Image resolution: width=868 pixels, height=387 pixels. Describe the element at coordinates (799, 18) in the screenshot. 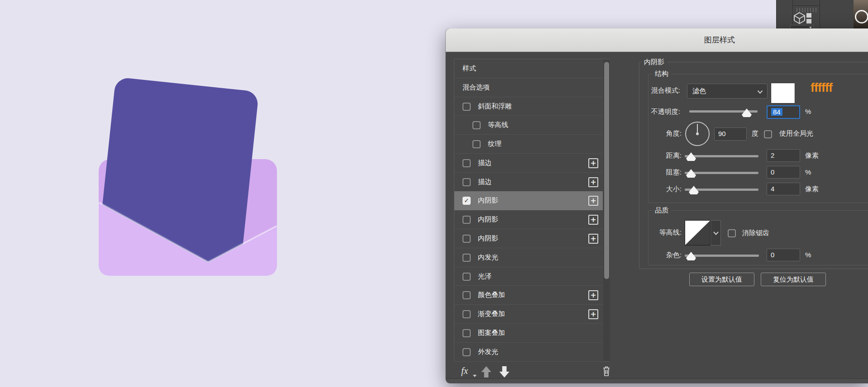

I see `3d-cube-icon` at that location.